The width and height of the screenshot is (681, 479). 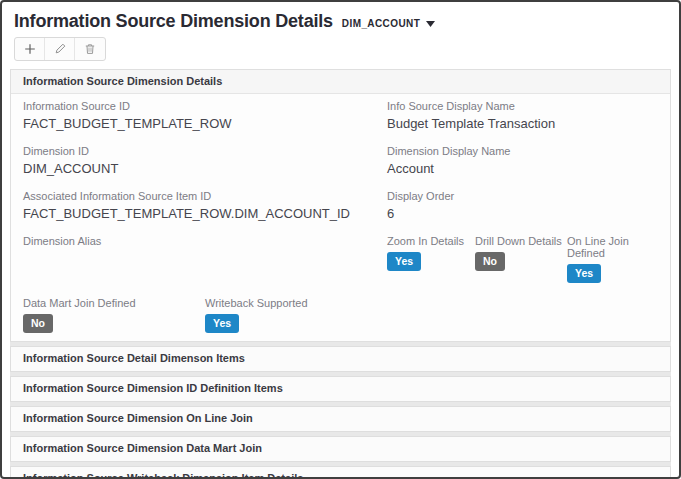 What do you see at coordinates (256, 303) in the screenshot?
I see `flag-label: Writeback Supported` at bounding box center [256, 303].